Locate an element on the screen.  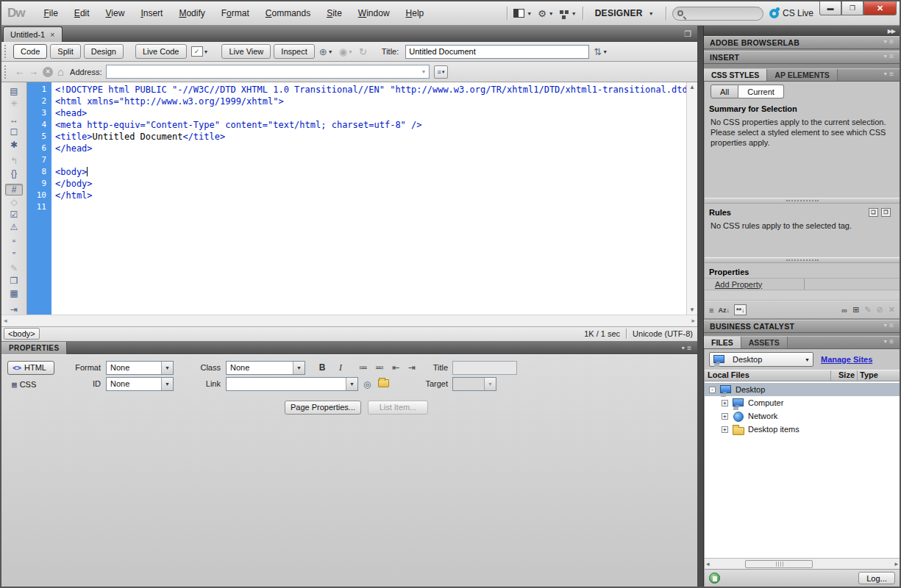
code-warning-icon: ⚠ is located at coordinates (14, 227).